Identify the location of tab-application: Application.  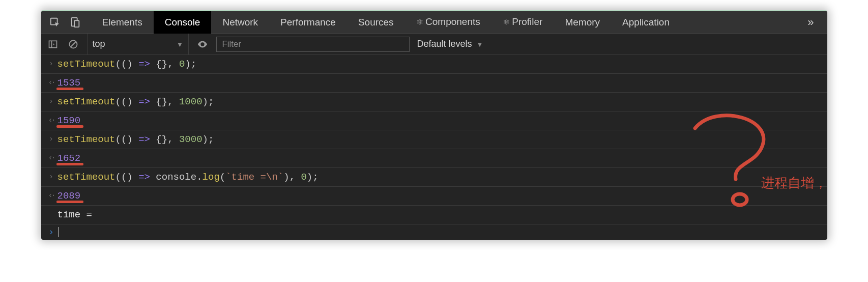
(646, 22).